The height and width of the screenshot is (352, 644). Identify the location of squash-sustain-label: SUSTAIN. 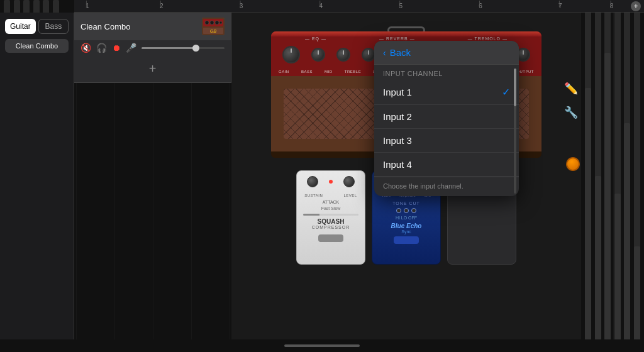
(313, 195).